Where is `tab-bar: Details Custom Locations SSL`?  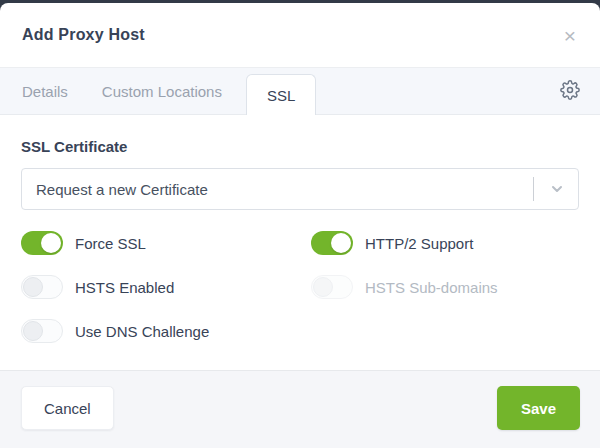 tab-bar: Details Custom Locations SSL is located at coordinates (300, 92).